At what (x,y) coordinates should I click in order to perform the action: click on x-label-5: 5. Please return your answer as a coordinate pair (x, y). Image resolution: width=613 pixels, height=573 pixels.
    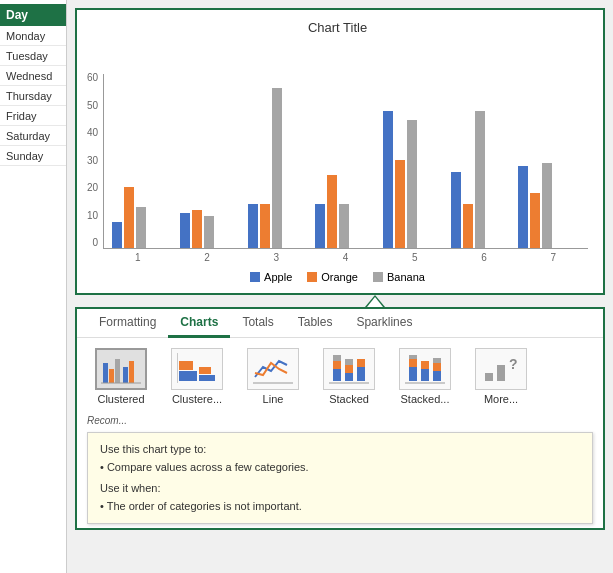
    Looking at the image, I should click on (414, 256).